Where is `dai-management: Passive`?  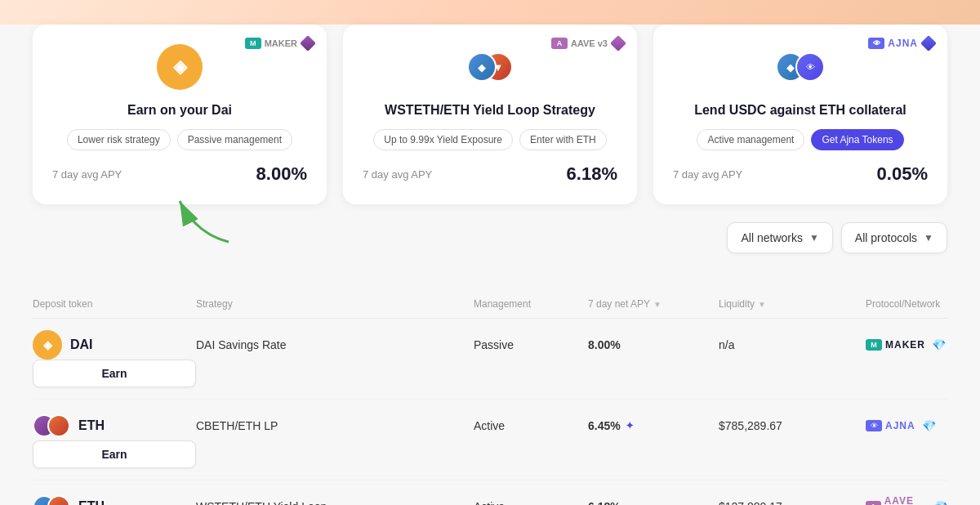 dai-management: Passive is located at coordinates (531, 345).